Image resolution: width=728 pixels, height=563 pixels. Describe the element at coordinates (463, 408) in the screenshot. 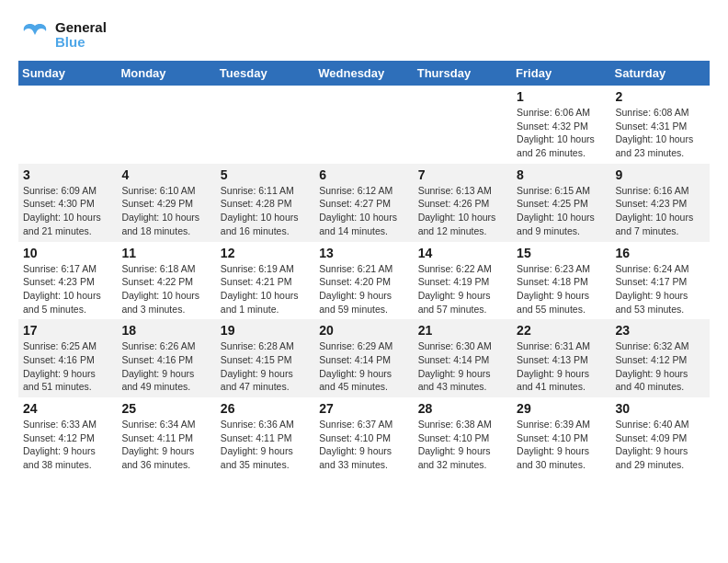

I see `day-number: 28` at that location.